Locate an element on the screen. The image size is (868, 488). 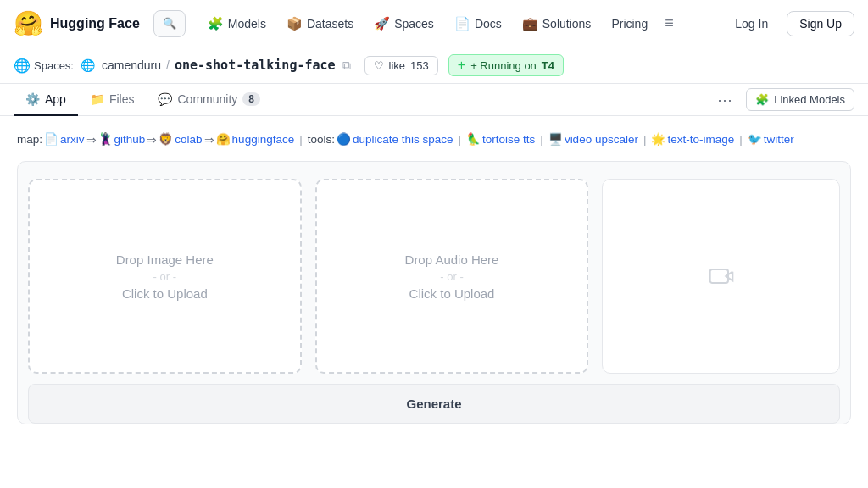
text-to-image-emoji: 🌟 is located at coordinates (658, 140).